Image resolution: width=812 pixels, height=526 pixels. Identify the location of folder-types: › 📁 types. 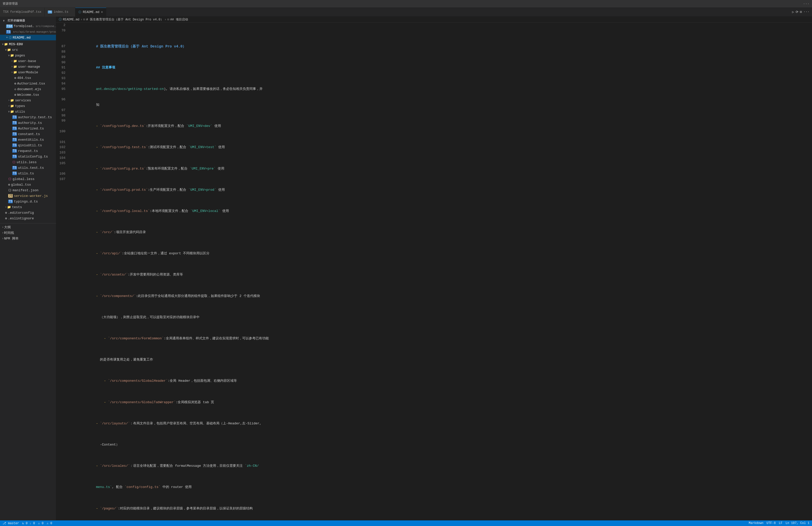
(28, 106).